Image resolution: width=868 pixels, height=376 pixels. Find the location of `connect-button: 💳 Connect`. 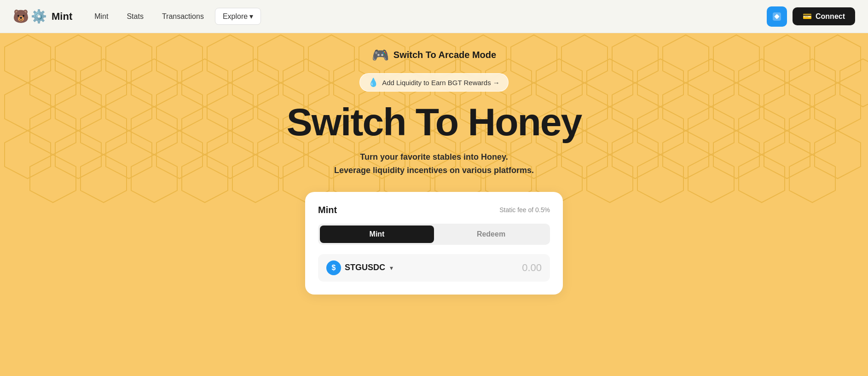

connect-button: 💳 Connect is located at coordinates (824, 17).